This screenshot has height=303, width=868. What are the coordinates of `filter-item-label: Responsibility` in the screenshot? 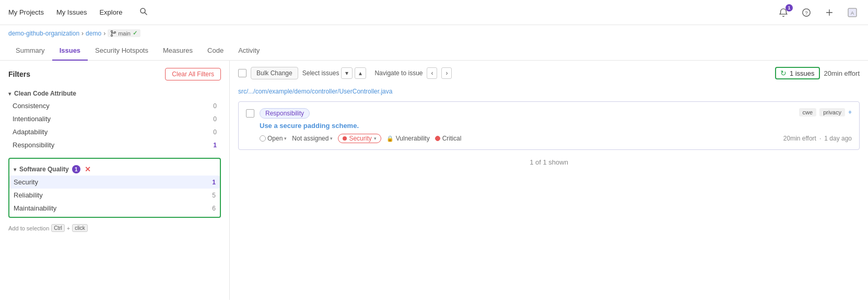 It's located at (33, 145).